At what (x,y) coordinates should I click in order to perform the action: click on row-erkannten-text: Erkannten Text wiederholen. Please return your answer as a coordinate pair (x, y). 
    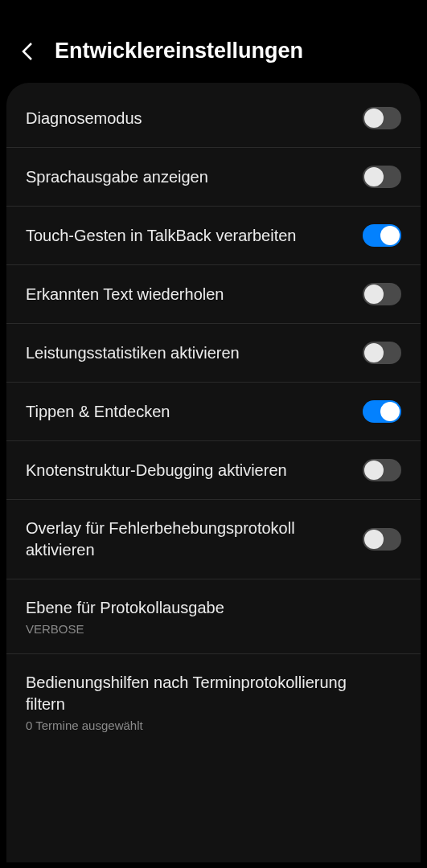
    Looking at the image, I should click on (214, 294).